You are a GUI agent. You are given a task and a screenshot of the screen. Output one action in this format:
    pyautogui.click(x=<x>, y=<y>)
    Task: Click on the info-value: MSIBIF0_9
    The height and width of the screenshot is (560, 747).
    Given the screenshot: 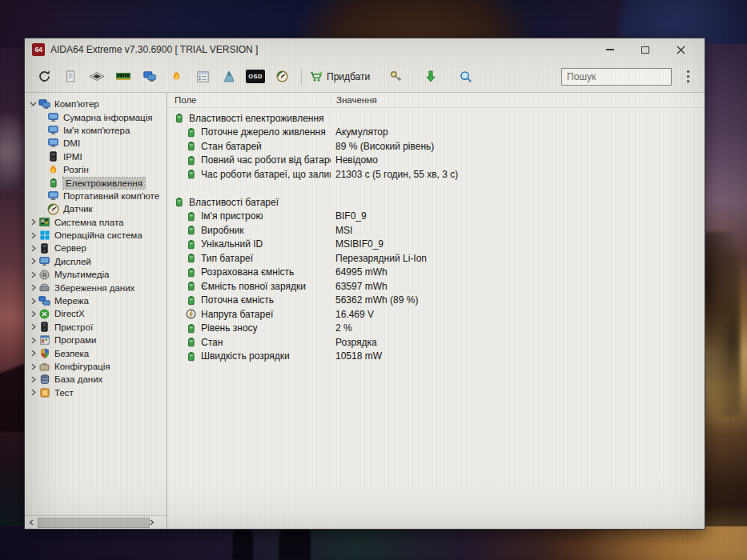 What is the action you would take?
    pyautogui.click(x=517, y=244)
    